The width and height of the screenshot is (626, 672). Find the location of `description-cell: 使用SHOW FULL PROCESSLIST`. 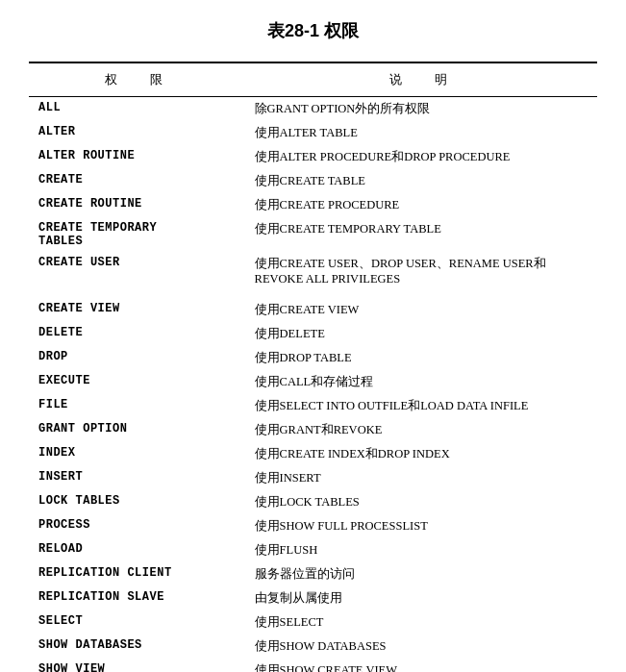

description-cell: 使用SHOW FULL PROCESSLIST is located at coordinates (421, 527).